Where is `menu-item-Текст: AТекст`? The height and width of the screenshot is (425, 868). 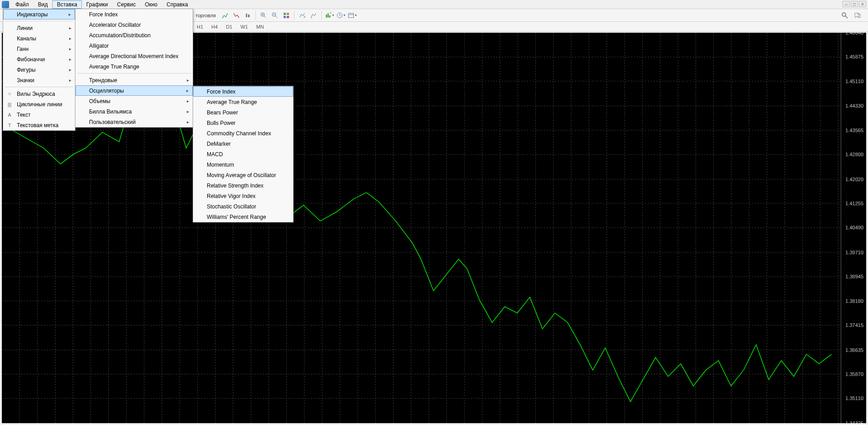
menu-item-Текст: AТекст is located at coordinates (39, 114).